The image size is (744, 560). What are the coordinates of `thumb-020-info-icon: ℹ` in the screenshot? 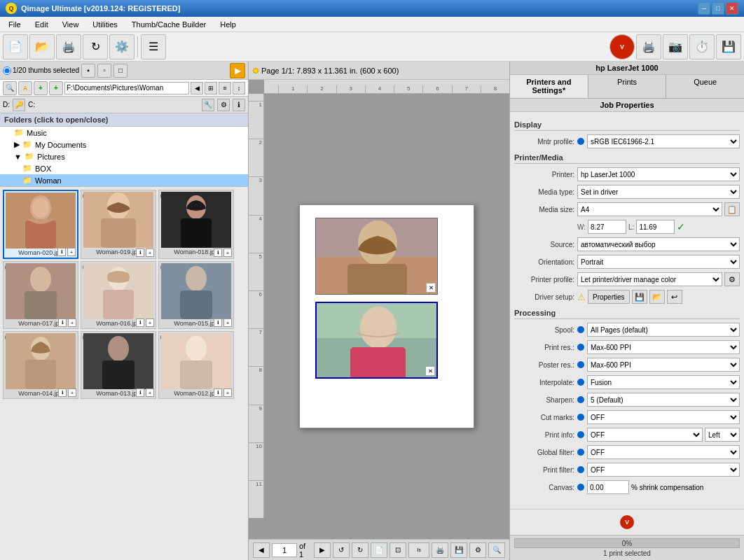 It's located at (62, 252).